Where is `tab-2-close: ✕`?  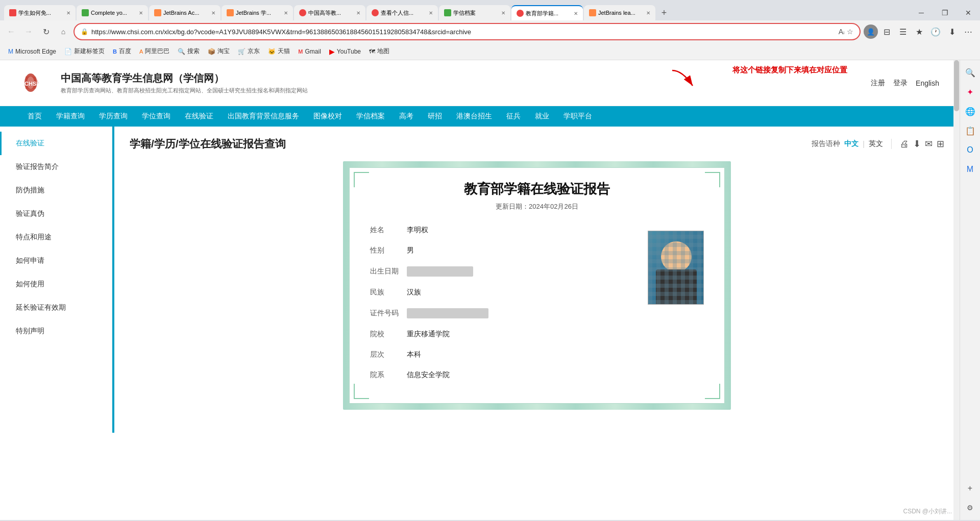
tab-2-close: ✕ is located at coordinates (141, 13).